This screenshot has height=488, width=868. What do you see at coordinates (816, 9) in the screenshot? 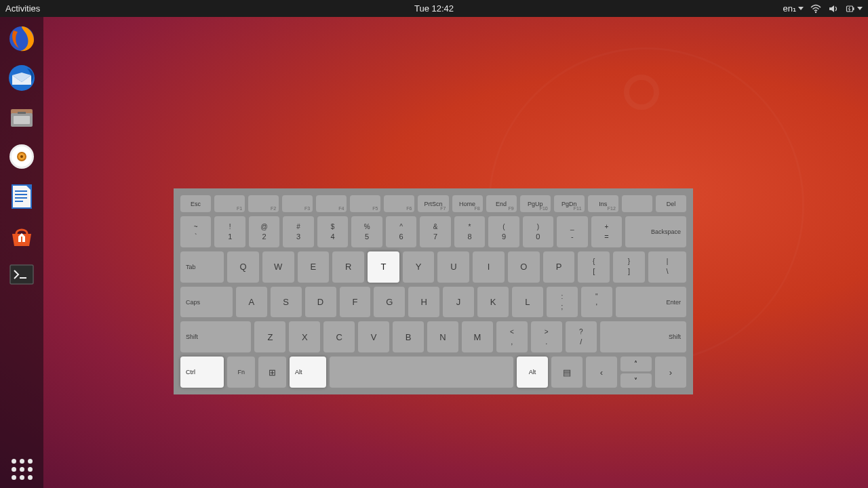
I see `wifi-icon` at bounding box center [816, 9].